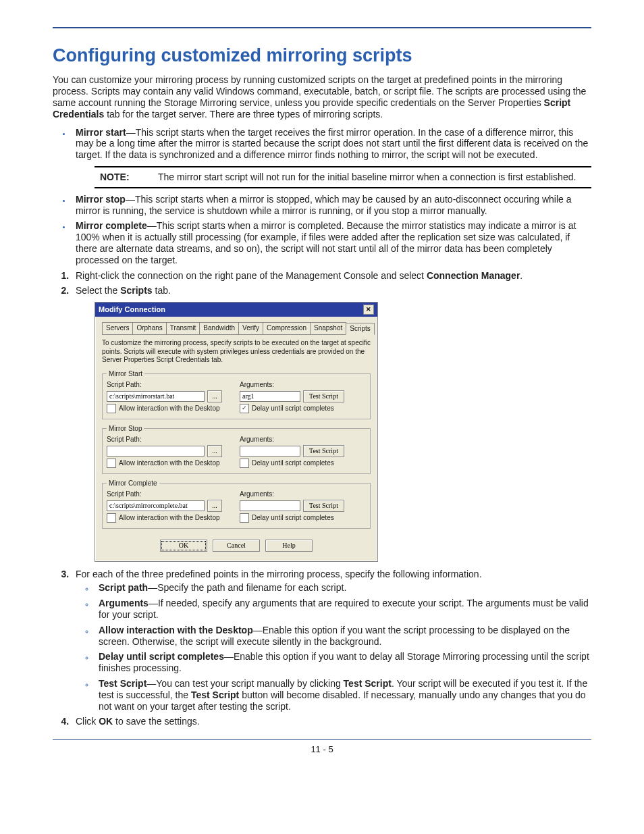  What do you see at coordinates (324, 506) in the screenshot?
I see `mc-test-script-button: Test Script` at bounding box center [324, 506].